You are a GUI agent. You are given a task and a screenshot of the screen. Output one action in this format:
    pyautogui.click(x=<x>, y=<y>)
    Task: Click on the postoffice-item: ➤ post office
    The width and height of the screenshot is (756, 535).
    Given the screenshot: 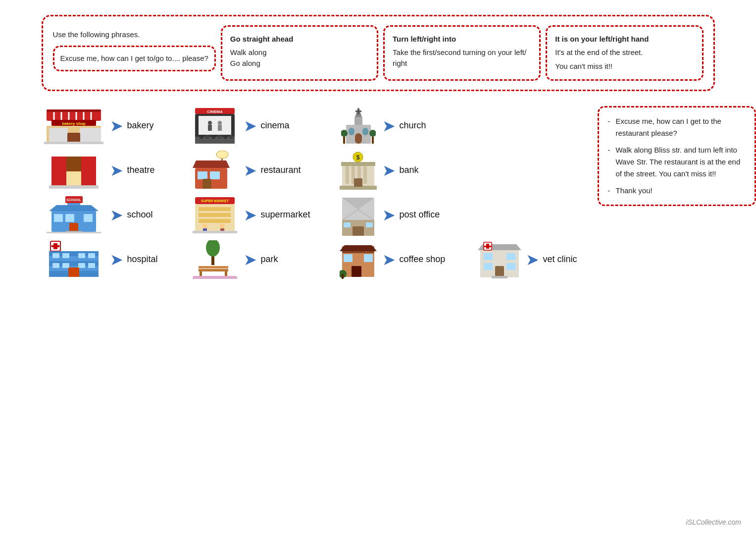 What is the action you would take?
    pyautogui.click(x=391, y=215)
    